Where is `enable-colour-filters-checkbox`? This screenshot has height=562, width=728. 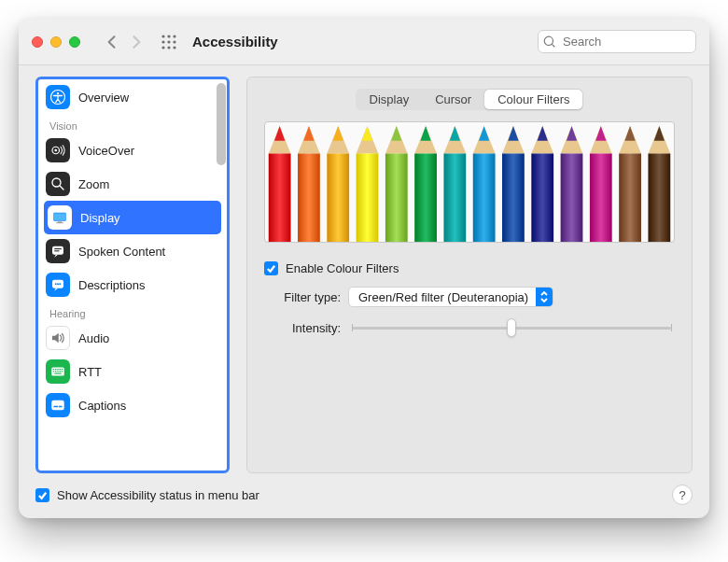
enable-colour-filters-checkbox is located at coordinates (271, 269).